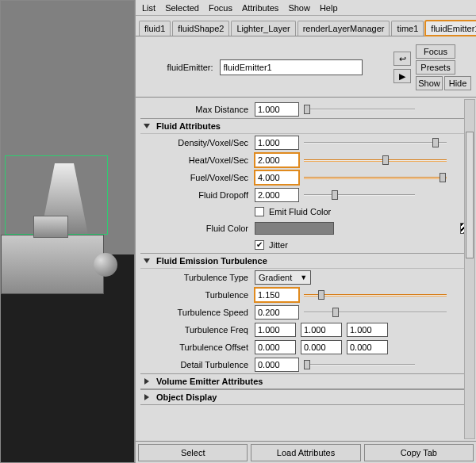 Image resolution: width=476 pixels, height=463 pixels. Describe the element at coordinates (294, 228) in the screenshot. I see `swatch-fluid-color` at that location.